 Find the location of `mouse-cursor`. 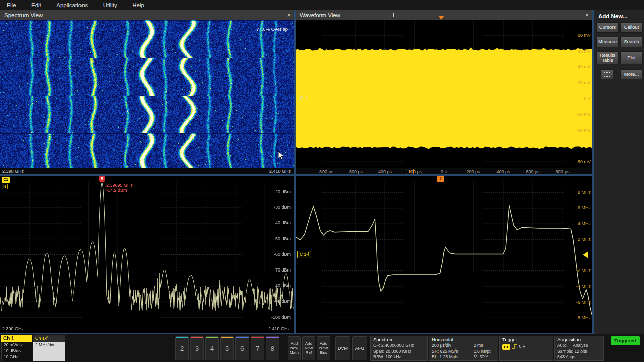

mouse-cursor is located at coordinates (281, 156).